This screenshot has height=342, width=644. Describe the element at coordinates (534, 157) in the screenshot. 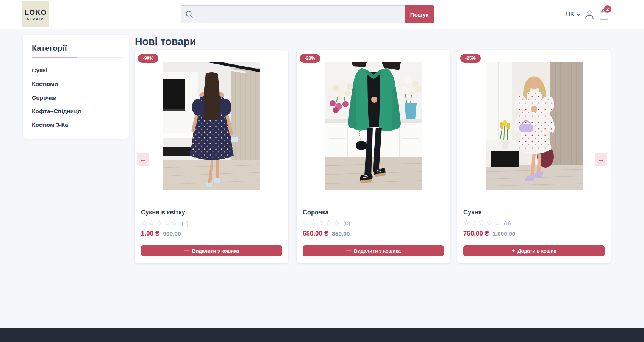

I see `product-card: -25%` at that location.